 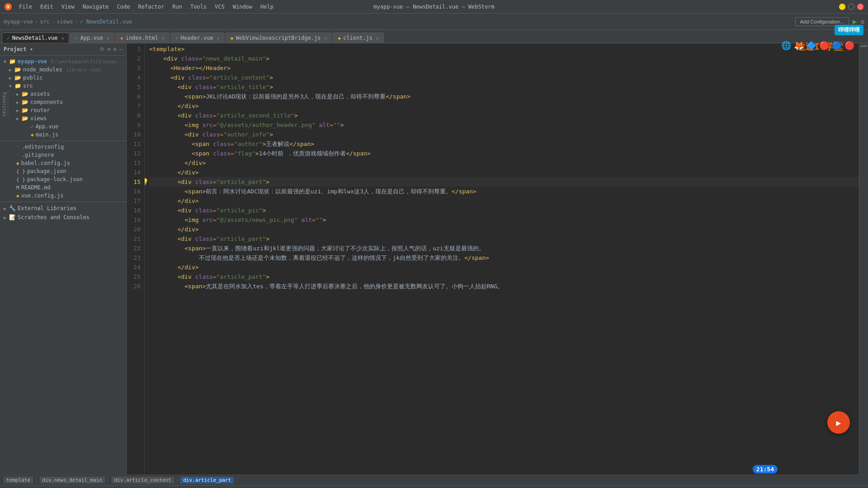 What do you see at coordinates (124, 7) in the screenshot?
I see `menu-code: Code` at bounding box center [124, 7].